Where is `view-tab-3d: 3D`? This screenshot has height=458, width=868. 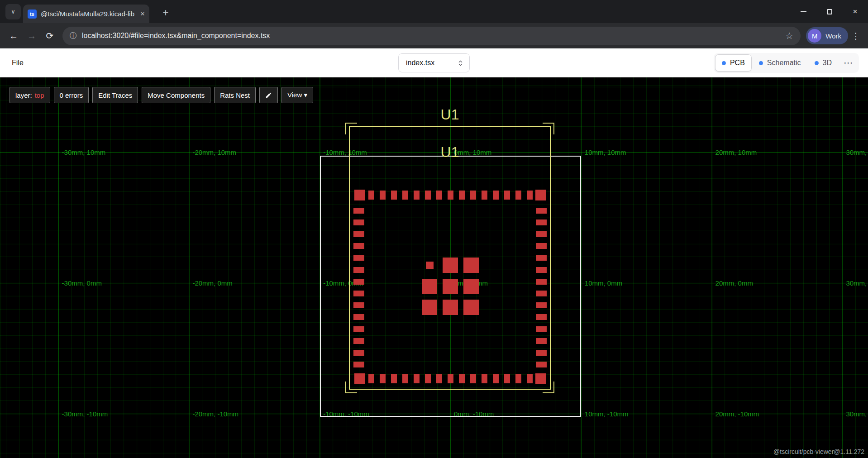 view-tab-3d: 3D is located at coordinates (823, 63).